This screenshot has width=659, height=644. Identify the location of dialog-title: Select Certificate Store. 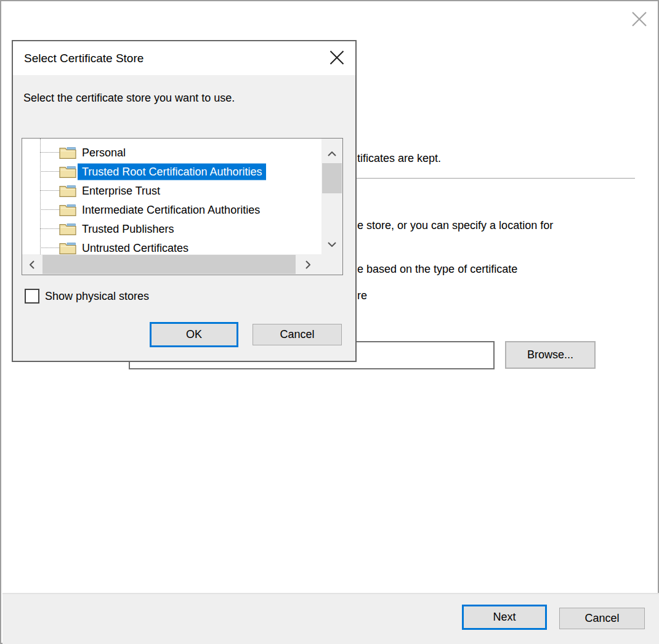
(84, 58).